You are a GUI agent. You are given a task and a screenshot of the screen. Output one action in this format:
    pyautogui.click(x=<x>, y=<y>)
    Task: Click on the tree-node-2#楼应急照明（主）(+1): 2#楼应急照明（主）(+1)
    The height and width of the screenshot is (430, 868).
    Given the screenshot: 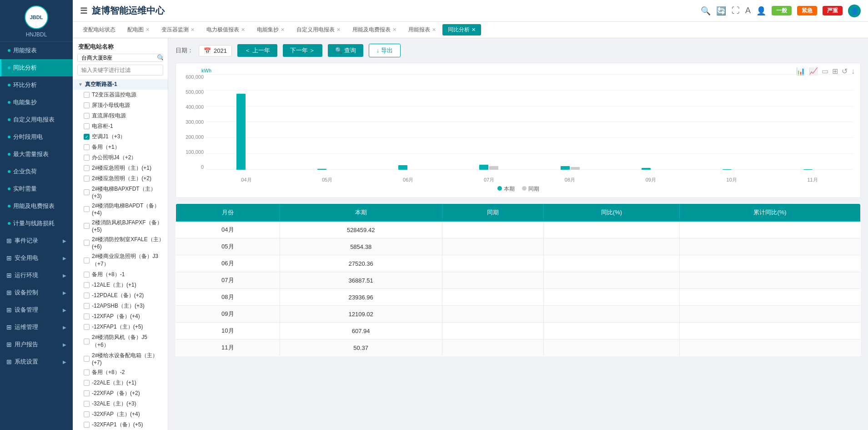 What is the action you would take?
    pyautogui.click(x=120, y=168)
    